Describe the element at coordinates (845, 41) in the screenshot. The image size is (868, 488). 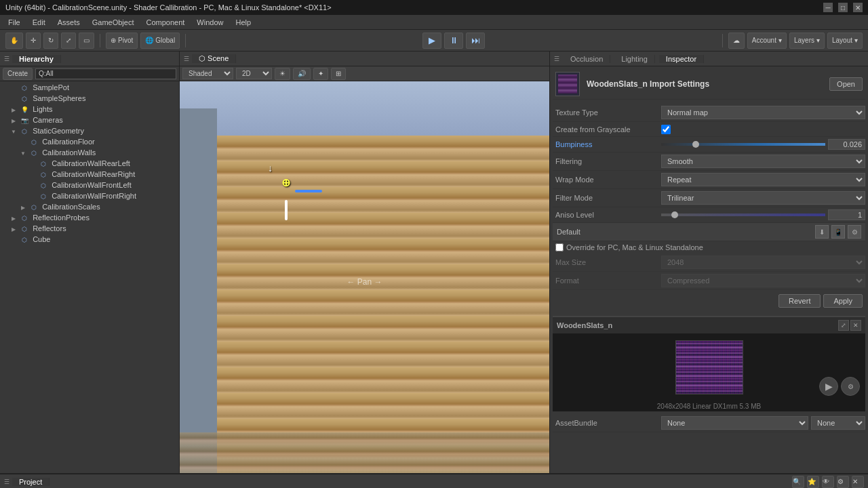
I see `layout-button: Layout ▾` at that location.